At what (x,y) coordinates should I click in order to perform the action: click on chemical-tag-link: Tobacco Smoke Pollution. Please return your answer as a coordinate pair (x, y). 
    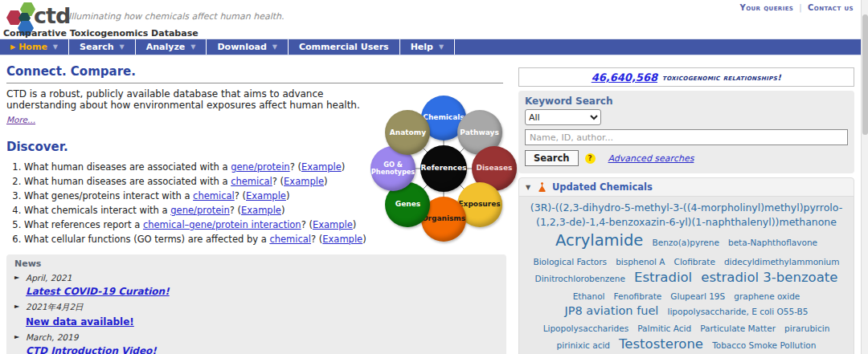
    Looking at the image, I should click on (764, 345).